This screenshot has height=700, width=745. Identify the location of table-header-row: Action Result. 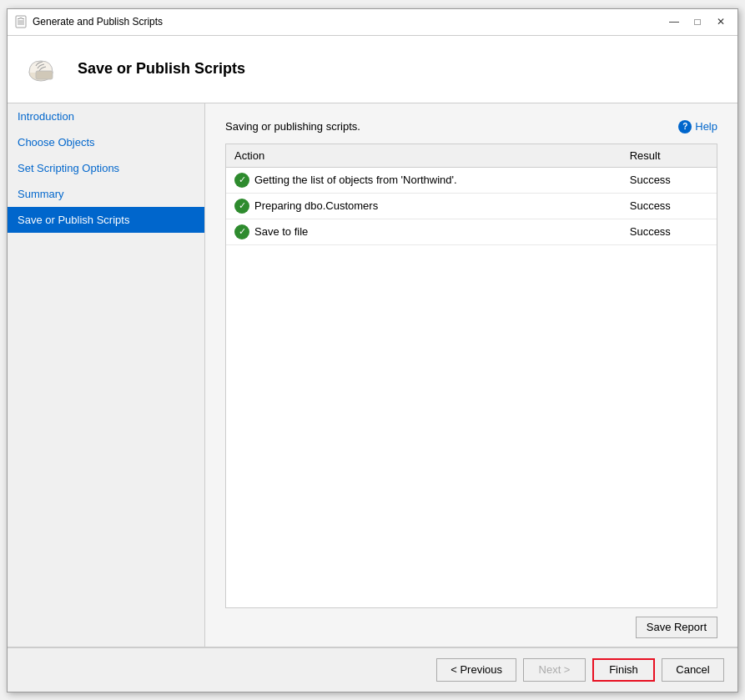
(471, 156).